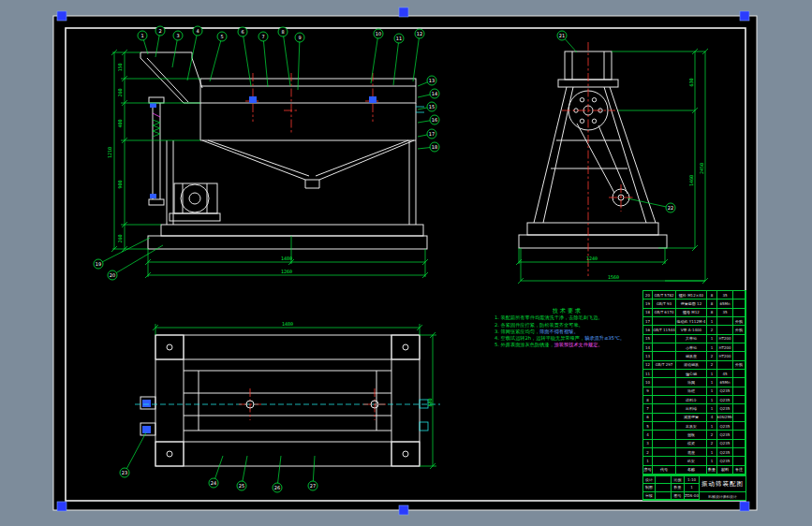  I want to click on note-line: 2. 各紧固件应拧紧，防松装置齐全可靠。, so click(568, 326).